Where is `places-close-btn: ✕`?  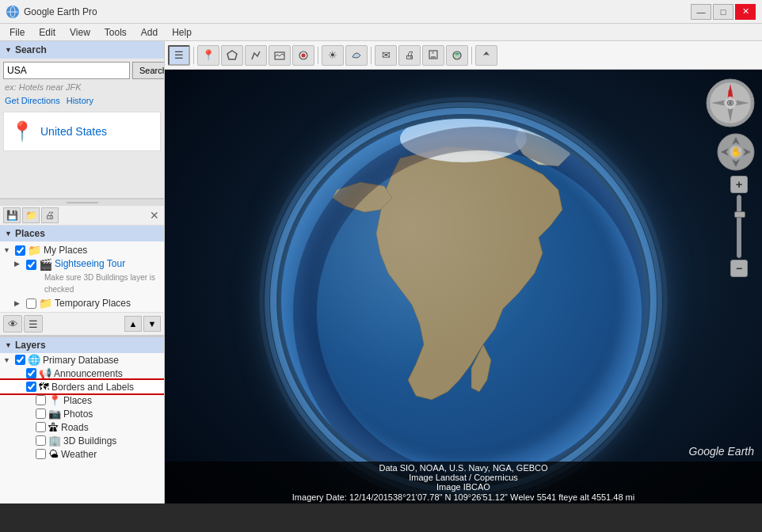 places-close-btn: ✕ is located at coordinates (154, 215).